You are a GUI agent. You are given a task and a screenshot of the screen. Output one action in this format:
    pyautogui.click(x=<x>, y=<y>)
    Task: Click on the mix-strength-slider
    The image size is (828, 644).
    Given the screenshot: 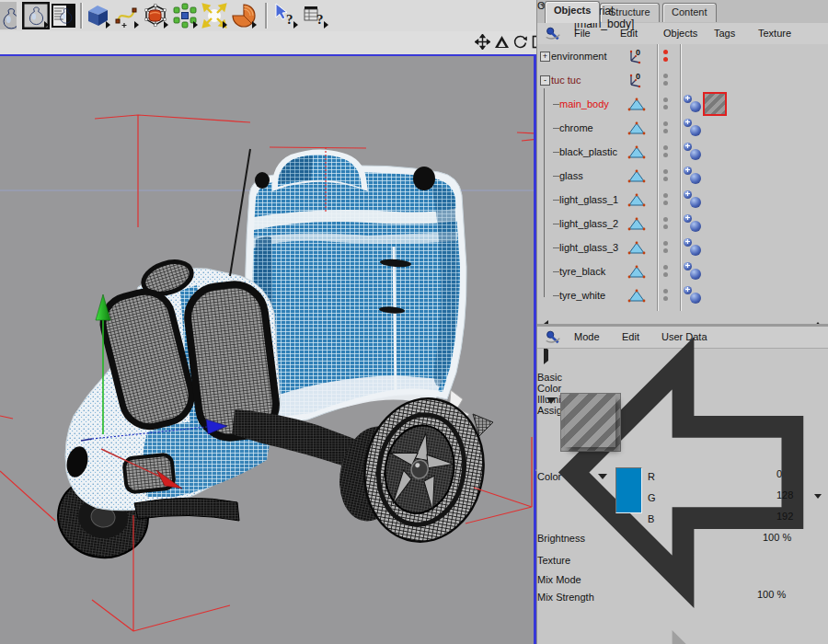 What is the action you would take?
    pyautogui.click(x=684, y=596)
    